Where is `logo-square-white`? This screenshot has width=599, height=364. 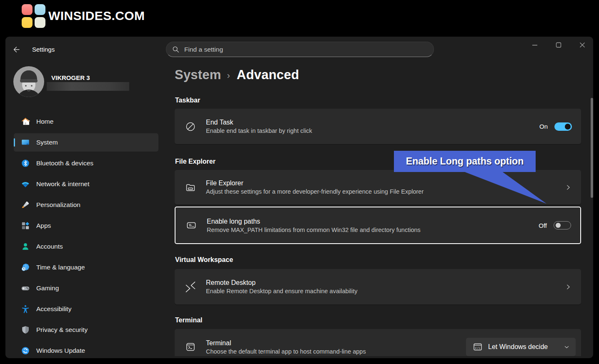
logo-square-white is located at coordinates (40, 22).